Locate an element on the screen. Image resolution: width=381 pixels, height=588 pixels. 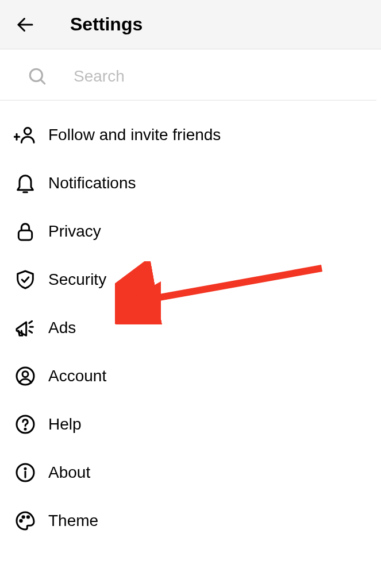
search-row is located at coordinates (188, 75).